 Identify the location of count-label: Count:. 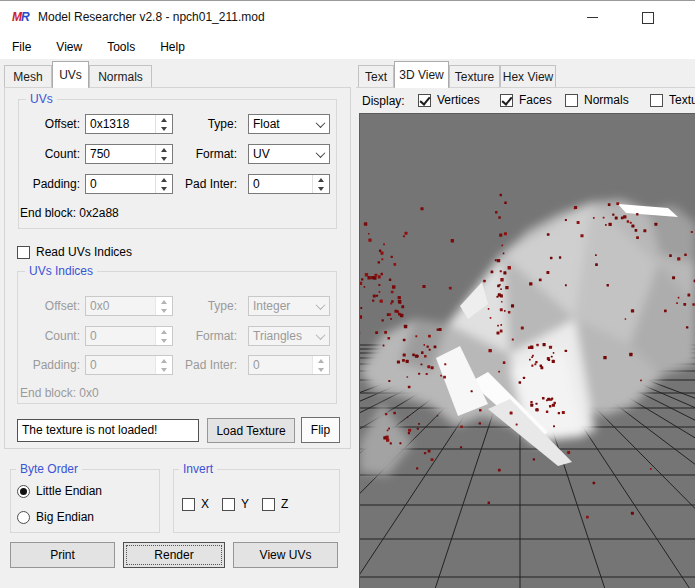
(50, 154).